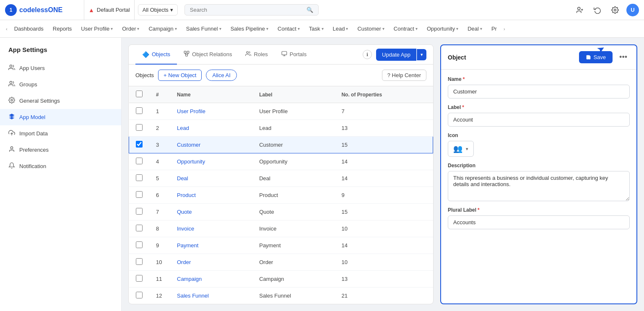  What do you see at coordinates (340, 29) in the screenshot?
I see `nav-lead: Lead▾` at bounding box center [340, 29].